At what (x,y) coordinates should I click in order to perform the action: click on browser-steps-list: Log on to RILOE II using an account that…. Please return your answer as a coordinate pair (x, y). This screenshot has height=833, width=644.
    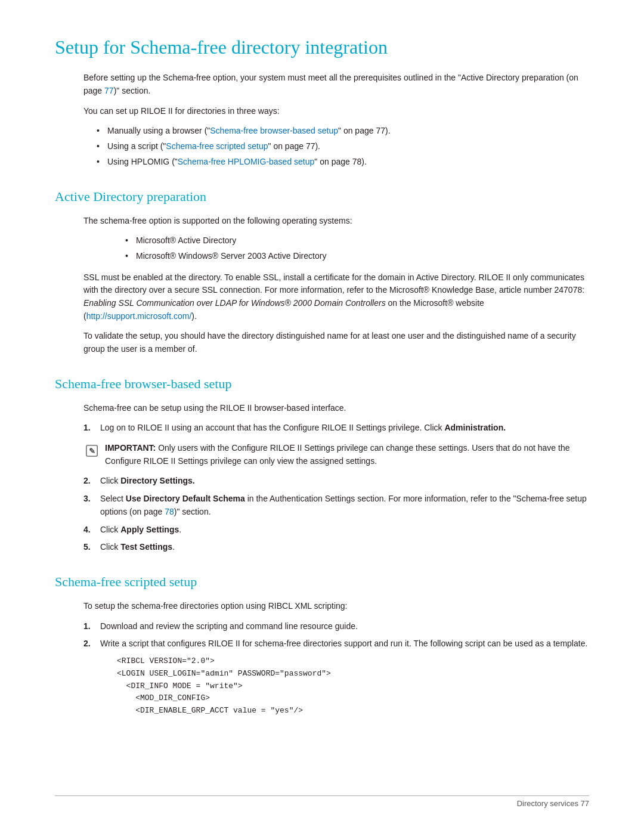
    Looking at the image, I should click on (336, 428).